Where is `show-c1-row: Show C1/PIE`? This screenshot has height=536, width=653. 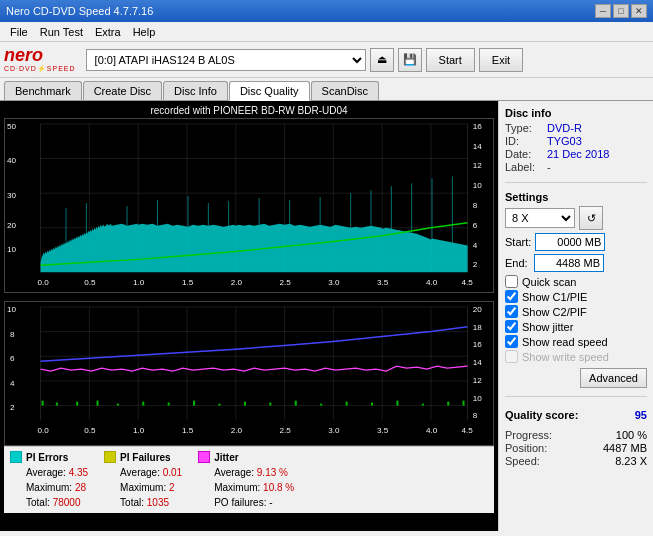
show-c1-row: Show C1/PIE is located at coordinates (576, 296).